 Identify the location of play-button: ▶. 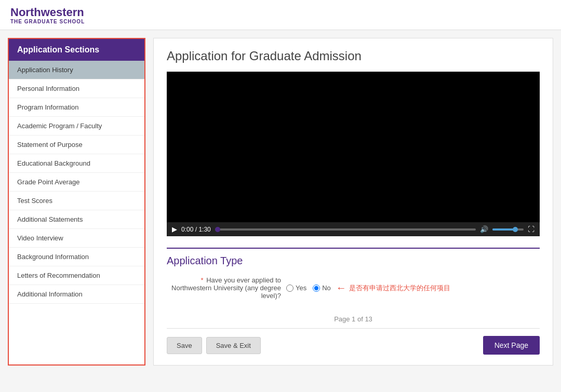
(175, 229).